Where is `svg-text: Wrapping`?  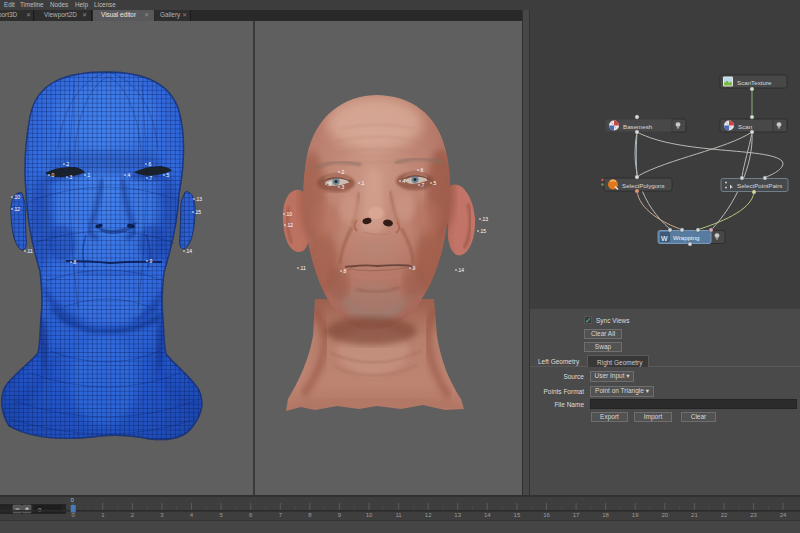
svg-text: Wrapping is located at coordinates (686, 238).